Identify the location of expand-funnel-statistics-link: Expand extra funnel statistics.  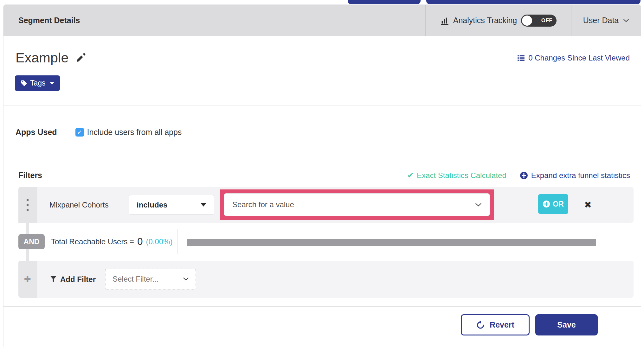
(575, 176).